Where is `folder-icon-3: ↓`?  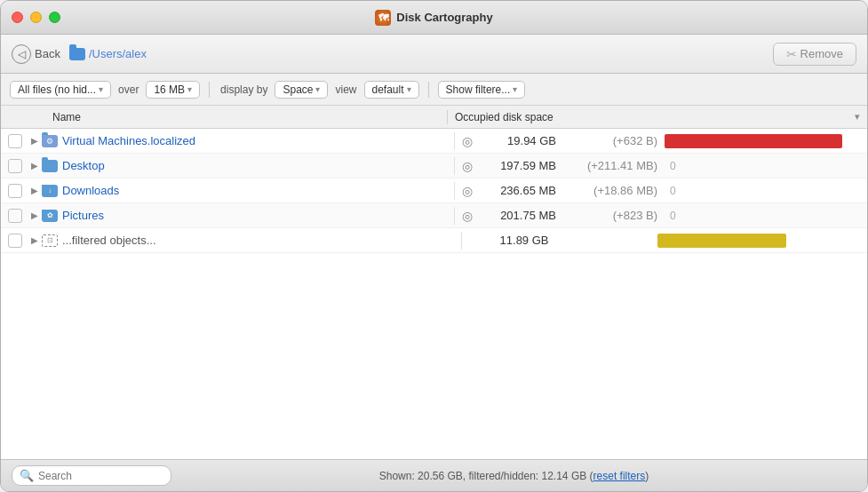
folder-icon-3: ↓ is located at coordinates (50, 191).